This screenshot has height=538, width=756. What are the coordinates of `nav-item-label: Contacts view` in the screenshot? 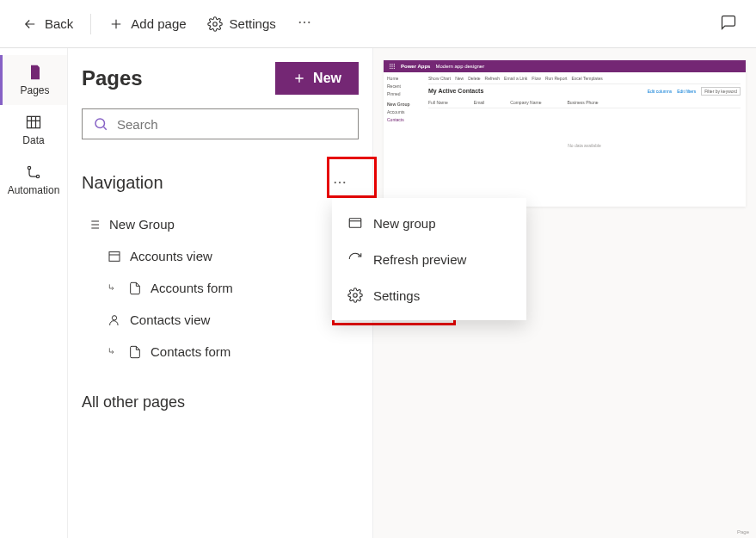 It's located at (170, 320).